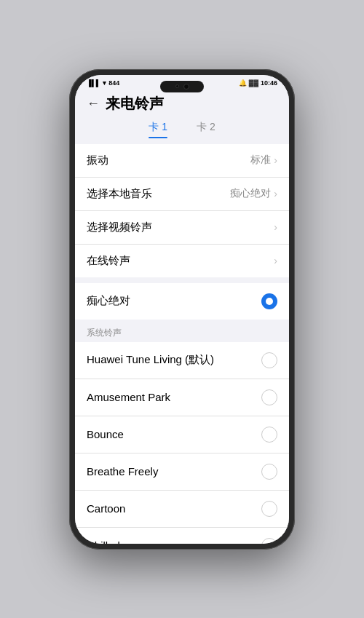 This screenshot has width=364, height=618. What do you see at coordinates (114, 83) in the screenshot?
I see `battery-label: 844` at bounding box center [114, 83].